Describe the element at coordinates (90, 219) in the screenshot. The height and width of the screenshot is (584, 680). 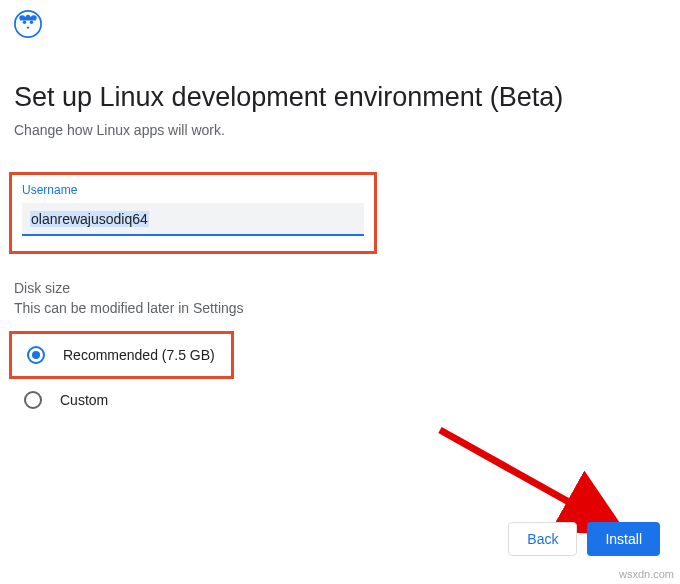
I see `username-value: olanrewajusodiq64` at that location.